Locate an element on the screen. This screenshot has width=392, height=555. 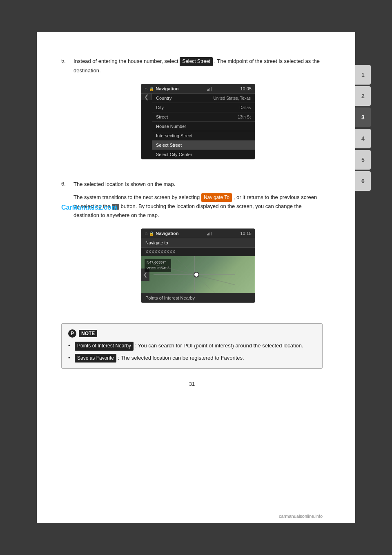
tab-4: 4 is located at coordinates (363, 139).